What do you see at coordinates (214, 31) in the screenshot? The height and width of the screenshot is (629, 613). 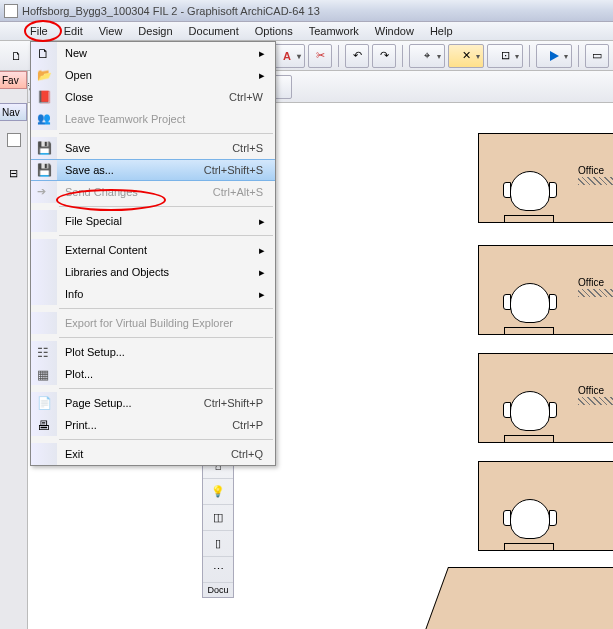 I see `menu-document: Document` at bounding box center [214, 31].